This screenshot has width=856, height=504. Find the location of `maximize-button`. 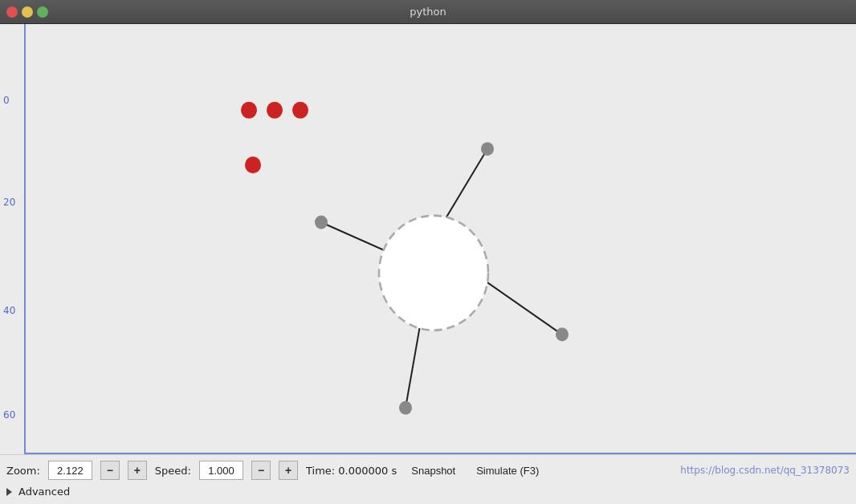

maximize-button is located at coordinates (43, 12).